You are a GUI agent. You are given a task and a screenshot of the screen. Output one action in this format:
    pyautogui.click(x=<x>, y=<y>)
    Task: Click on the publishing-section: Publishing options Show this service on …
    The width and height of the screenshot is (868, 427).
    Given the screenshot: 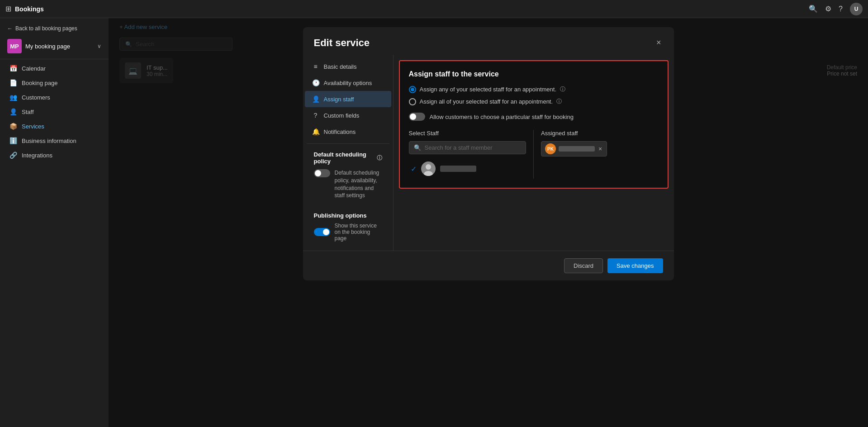 What is the action you would take?
    pyautogui.click(x=348, y=227)
    